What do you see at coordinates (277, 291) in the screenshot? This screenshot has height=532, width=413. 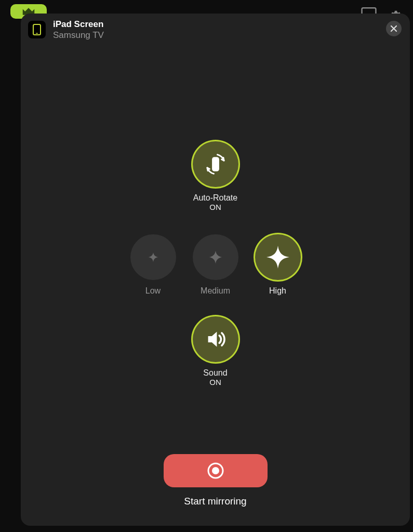 I see `quality-high-label: High` at bounding box center [277, 291].